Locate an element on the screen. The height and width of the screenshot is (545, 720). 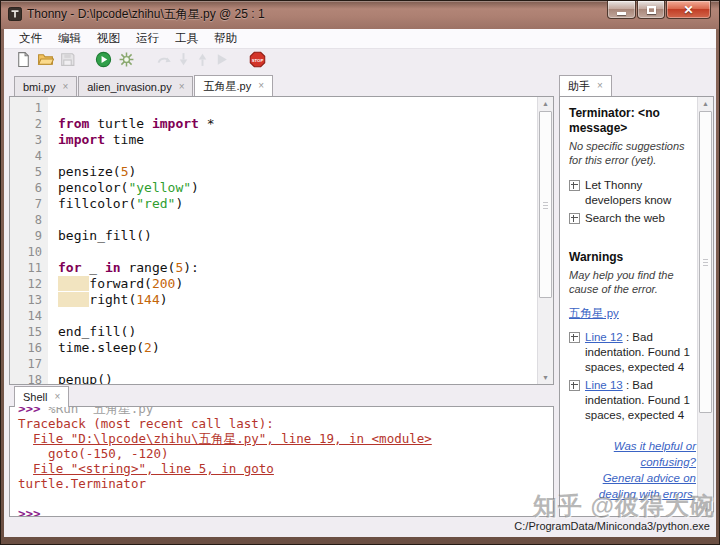
step-out-button is located at coordinates (202, 61).